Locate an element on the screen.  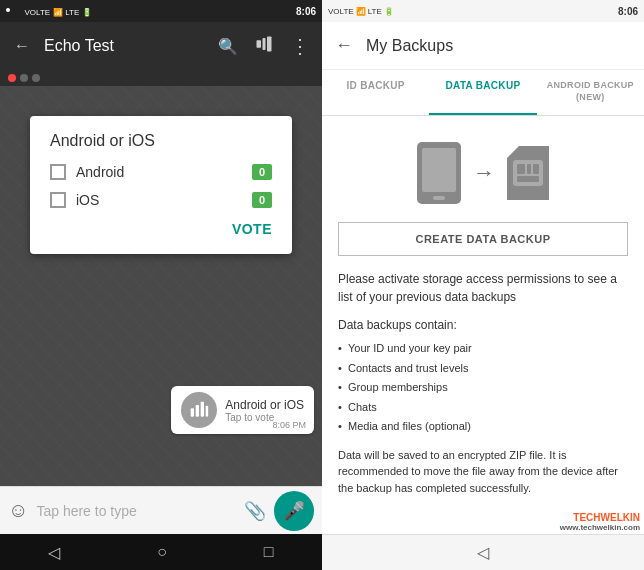
tabs-row: ID BACKUP DATA BACKUP ANDROID BACKUP(NEW… is located at coordinates (483, 93).